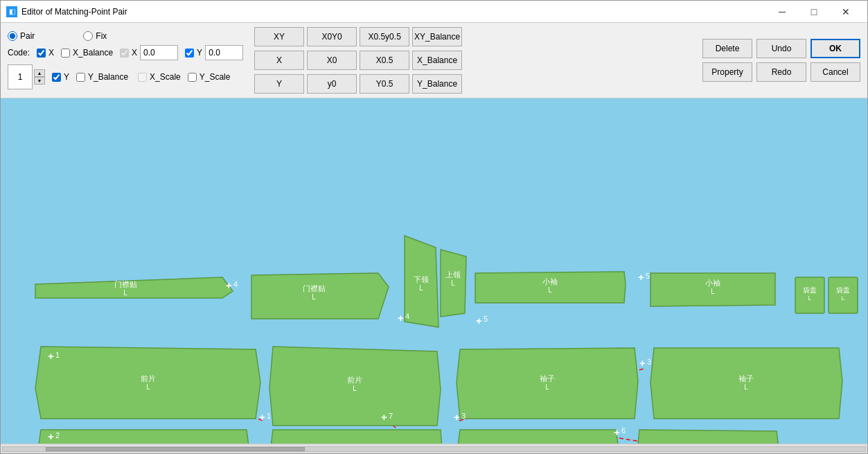 This screenshot has height=454, width=868. Describe the element at coordinates (332, 60) in the screenshot. I see `x0-button: X0` at that location.